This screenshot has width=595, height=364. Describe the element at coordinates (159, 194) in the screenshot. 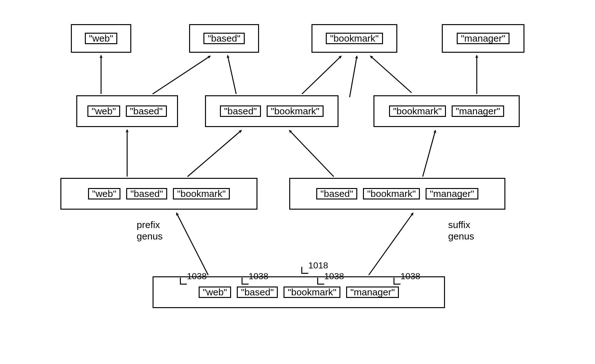

I see `node-b1: "web""based""bookmark"` at that location.